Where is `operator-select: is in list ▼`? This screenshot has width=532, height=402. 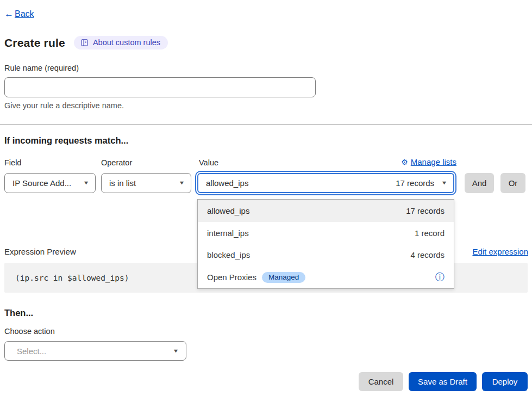 operator-select: is in list ▼ is located at coordinates (146, 183).